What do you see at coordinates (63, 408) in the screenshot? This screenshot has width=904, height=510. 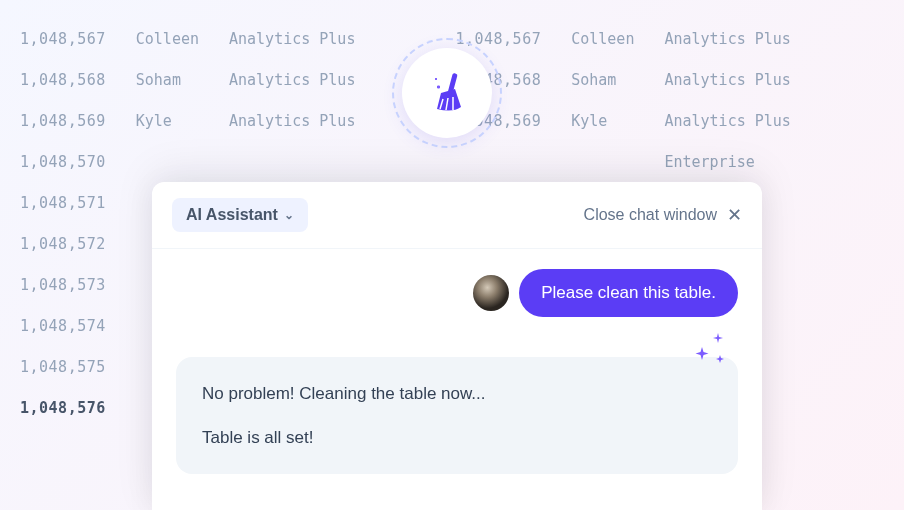 I see `table-cell-id: 1,048,576` at bounding box center [63, 408].